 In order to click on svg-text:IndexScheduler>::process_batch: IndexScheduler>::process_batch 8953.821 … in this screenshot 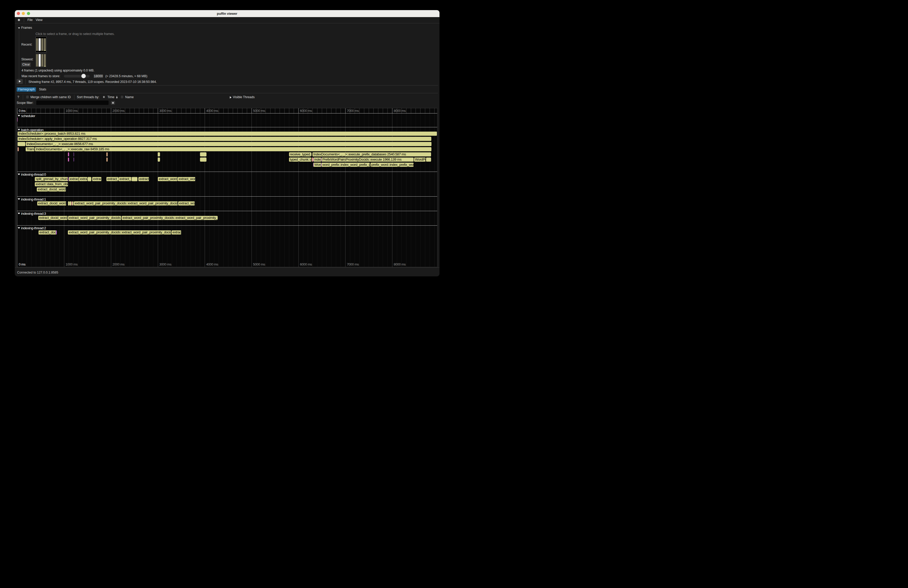, I will do `click(52, 133)`.